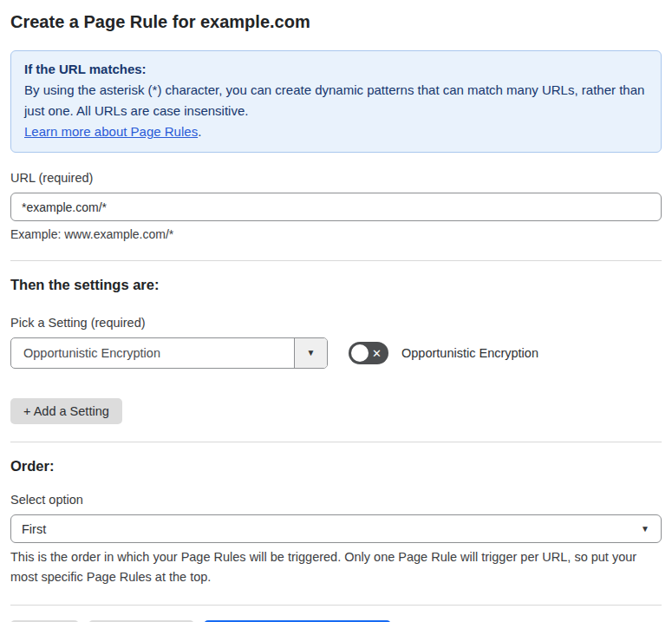 This screenshot has height=622, width=672. What do you see at coordinates (310, 353) in the screenshot?
I see `setting-select-arrow-button: ▼` at bounding box center [310, 353].